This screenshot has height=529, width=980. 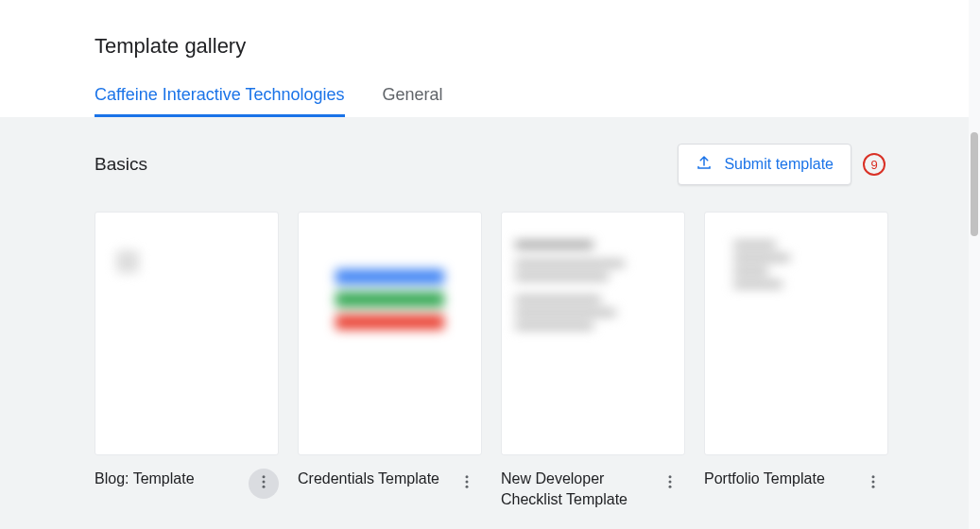 I want to click on upload-icon, so click(x=704, y=164).